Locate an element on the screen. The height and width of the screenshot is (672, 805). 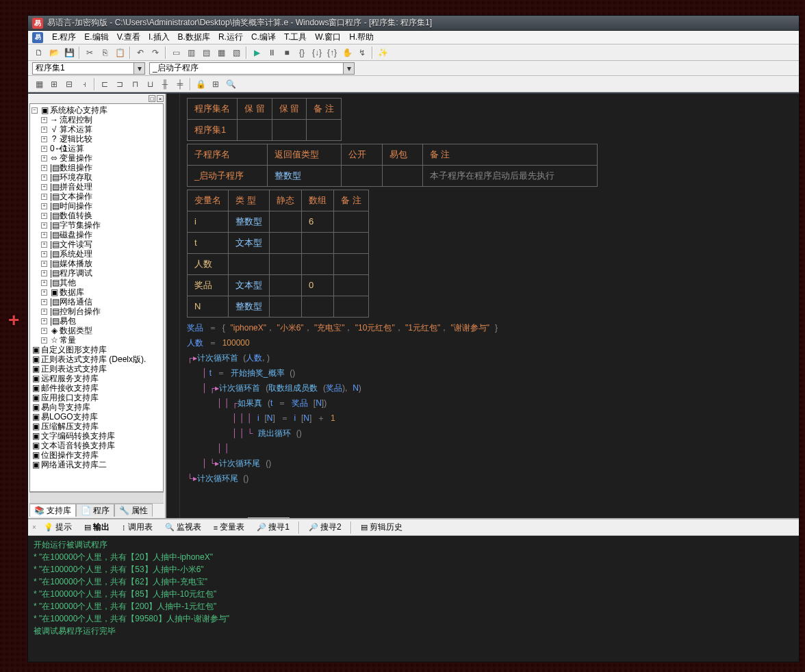
btab-call: ⫶调用表 is located at coordinates (137, 527).